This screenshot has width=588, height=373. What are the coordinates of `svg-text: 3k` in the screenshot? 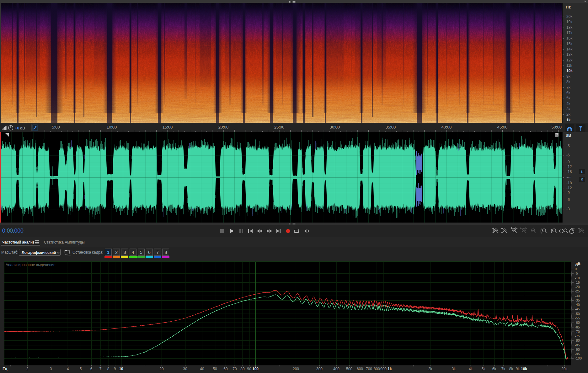 It's located at (454, 369).